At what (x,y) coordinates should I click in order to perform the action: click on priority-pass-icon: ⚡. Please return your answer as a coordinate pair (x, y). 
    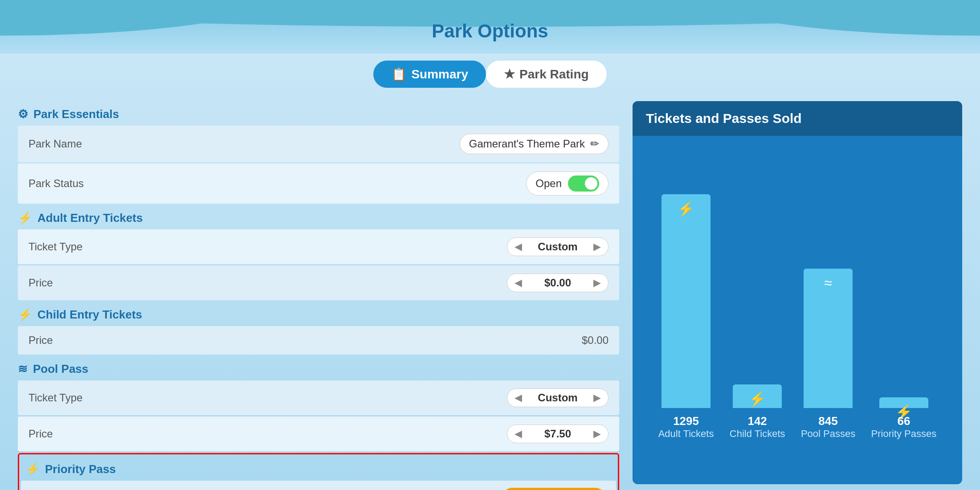
    Looking at the image, I should click on (33, 470).